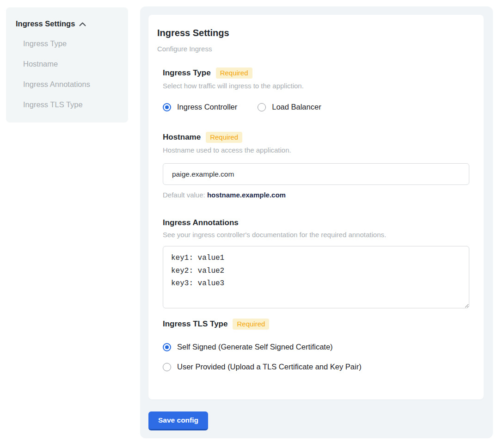  What do you see at coordinates (207, 107) in the screenshot?
I see `radio-label: Ingress Controller` at bounding box center [207, 107].